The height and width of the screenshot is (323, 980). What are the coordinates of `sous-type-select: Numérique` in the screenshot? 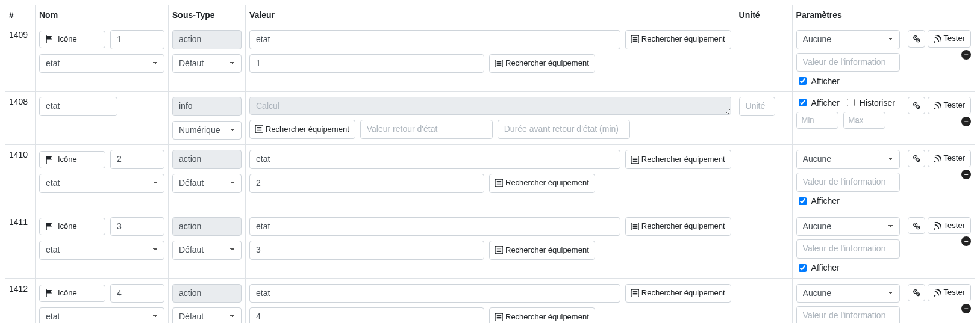 It's located at (207, 131).